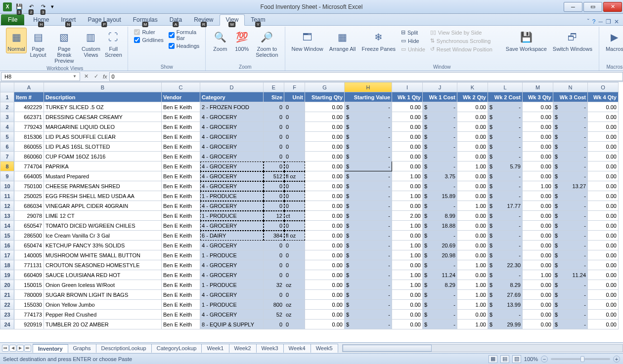  Describe the element at coordinates (571, 186) in the screenshot. I see `cell: $13.27` at that location.